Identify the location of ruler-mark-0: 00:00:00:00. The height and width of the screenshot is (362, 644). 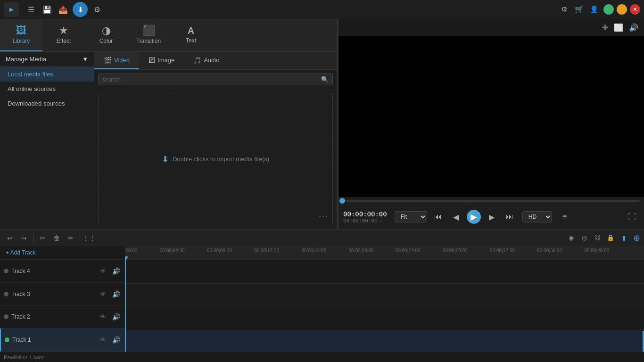
(131, 251).